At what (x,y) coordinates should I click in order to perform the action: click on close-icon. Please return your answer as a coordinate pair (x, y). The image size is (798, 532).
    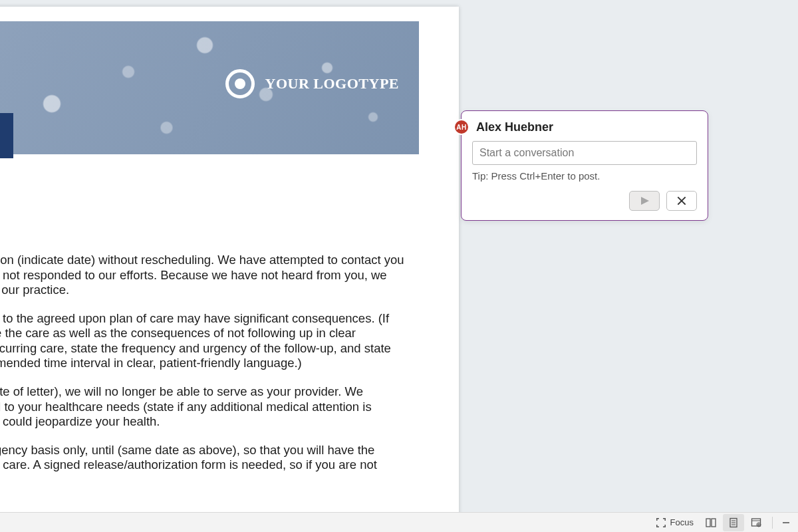
    Looking at the image, I should click on (682, 201).